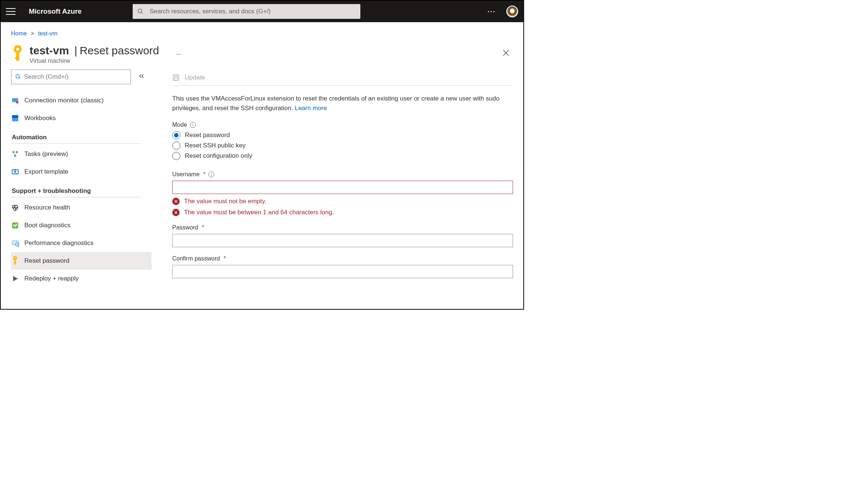 The image size is (853, 504). I want to click on toolbar: Update, so click(343, 78).